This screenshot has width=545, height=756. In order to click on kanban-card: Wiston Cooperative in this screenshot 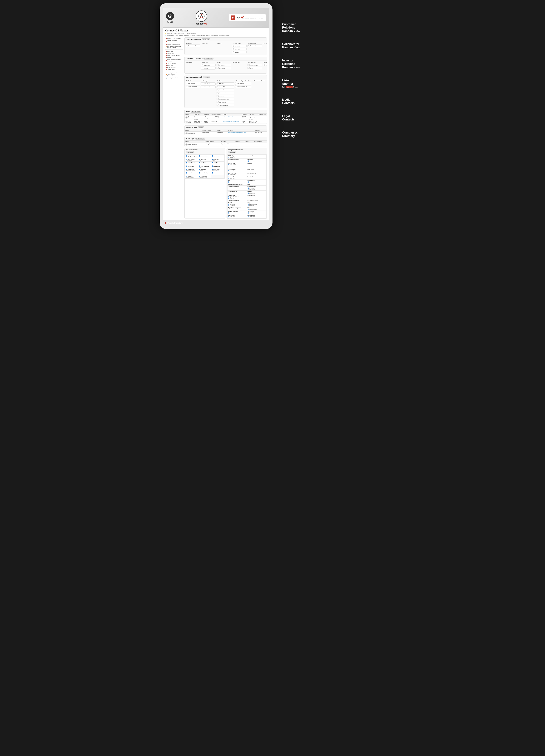, I will do `click(225, 99)`.